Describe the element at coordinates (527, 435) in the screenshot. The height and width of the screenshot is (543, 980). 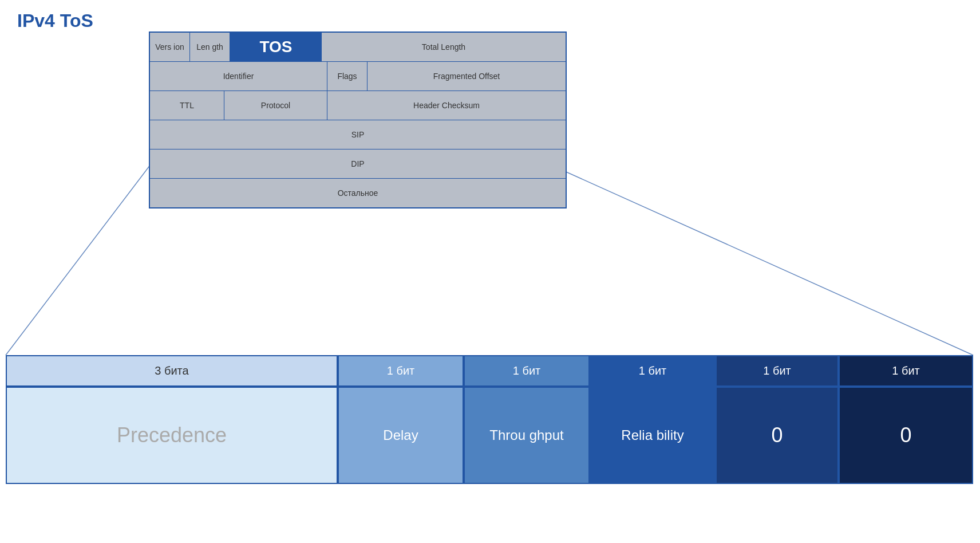
I see `tos-body-throughput: Throu ghput` at that location.